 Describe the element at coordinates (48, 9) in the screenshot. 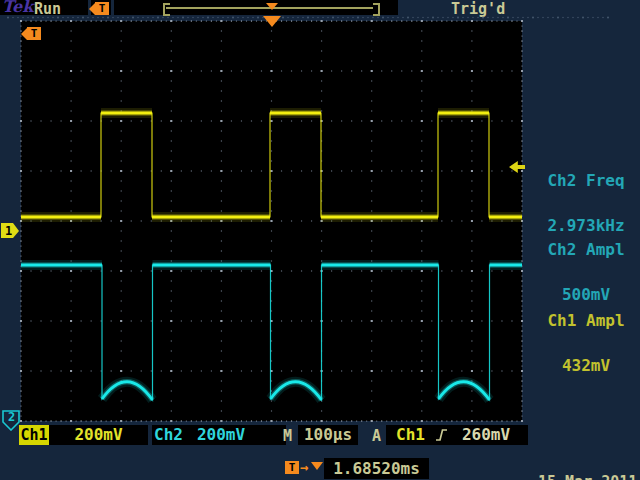

I see `acquisition-status: Run` at that location.